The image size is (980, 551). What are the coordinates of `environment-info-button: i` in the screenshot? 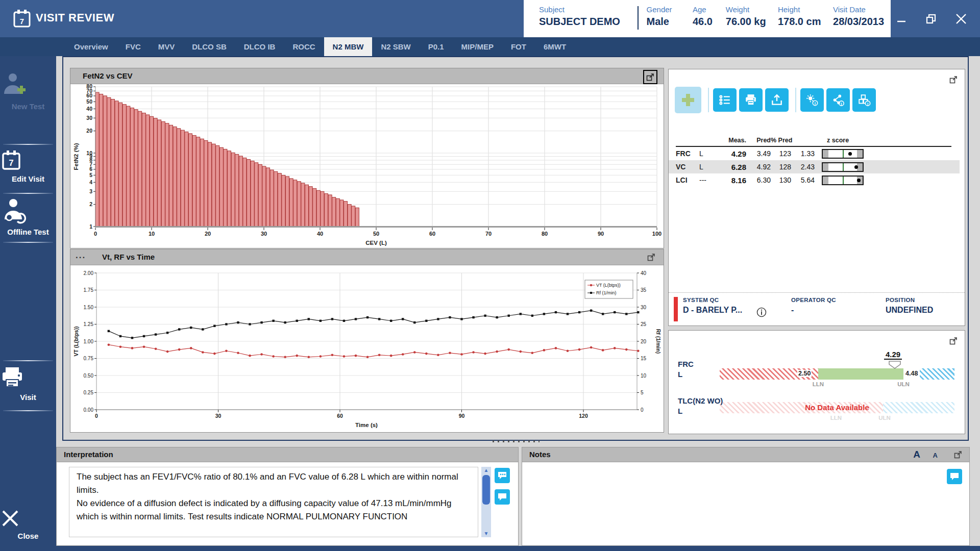 It's located at (812, 100).